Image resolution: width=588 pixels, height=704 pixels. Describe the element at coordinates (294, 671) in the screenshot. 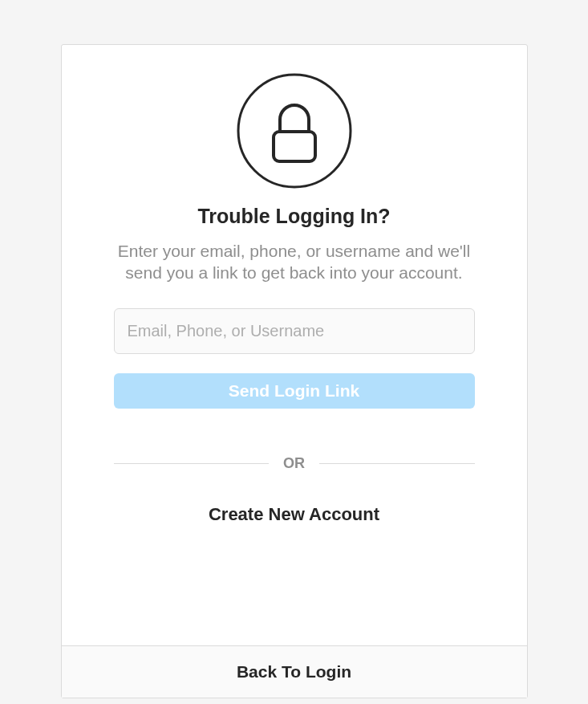

I see `back-to-login-button: Back To Login` at that location.